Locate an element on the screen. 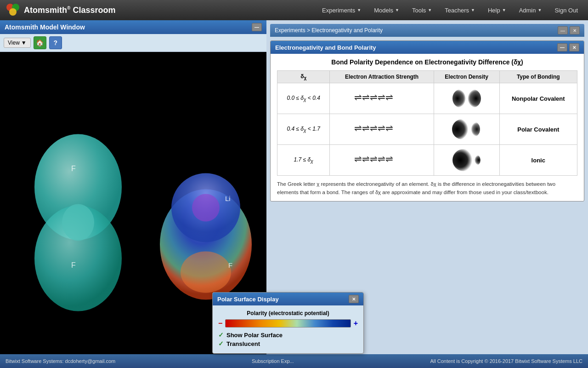 This screenshot has height=368, width=588. translucent-checkmark: ✓ is located at coordinates (221, 344).